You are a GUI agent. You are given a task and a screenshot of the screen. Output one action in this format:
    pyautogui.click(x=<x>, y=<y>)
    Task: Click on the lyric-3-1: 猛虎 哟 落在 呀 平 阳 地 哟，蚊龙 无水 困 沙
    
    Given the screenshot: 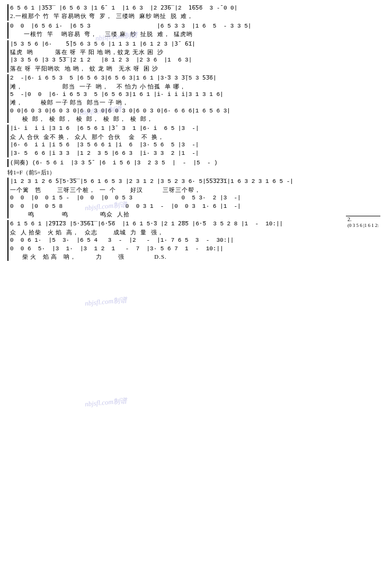 What is the action you would take?
    pyautogui.click(x=197, y=52)
    